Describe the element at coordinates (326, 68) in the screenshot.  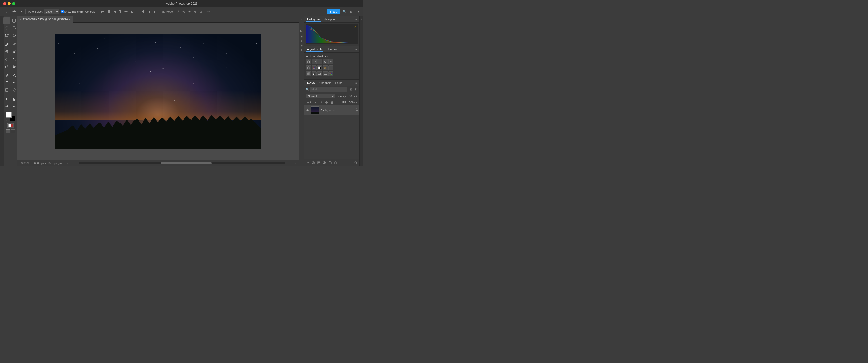
I see `photo-filter-adj` at that location.